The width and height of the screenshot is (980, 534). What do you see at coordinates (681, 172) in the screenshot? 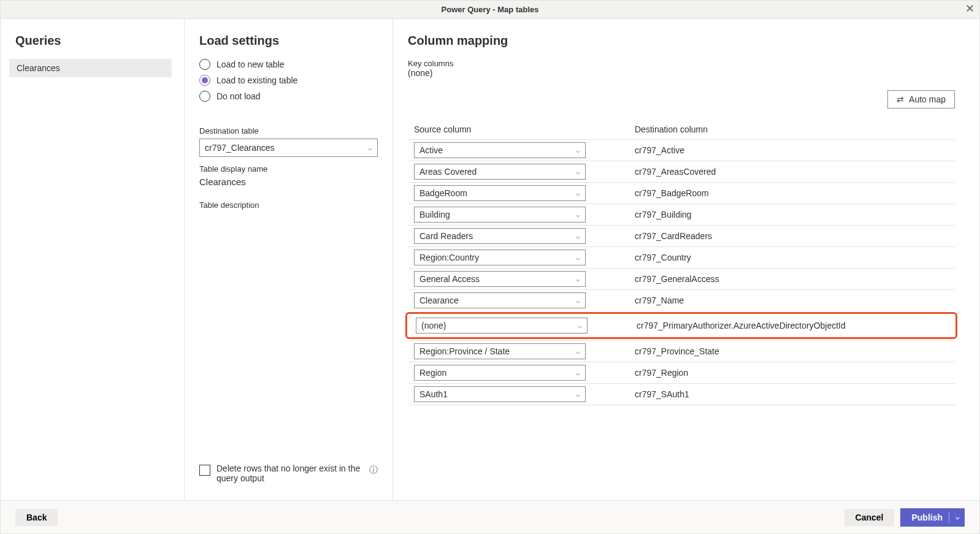
I see `mapping-row: Areas Covered⌵cr797_AreasCovered` at bounding box center [681, 172].